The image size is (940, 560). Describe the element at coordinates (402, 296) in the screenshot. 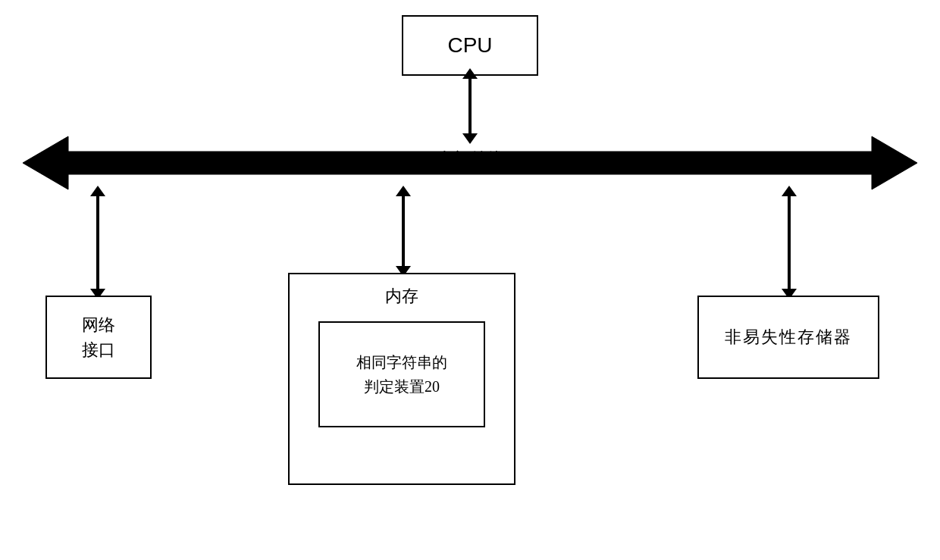

I see `memory-label: 内存` at that location.